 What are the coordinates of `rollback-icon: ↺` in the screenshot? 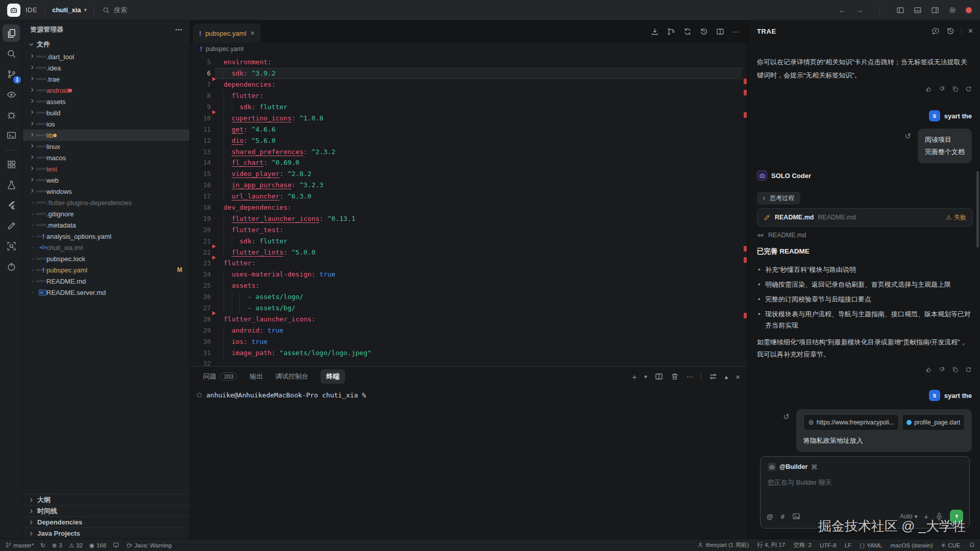 It's located at (908, 136).